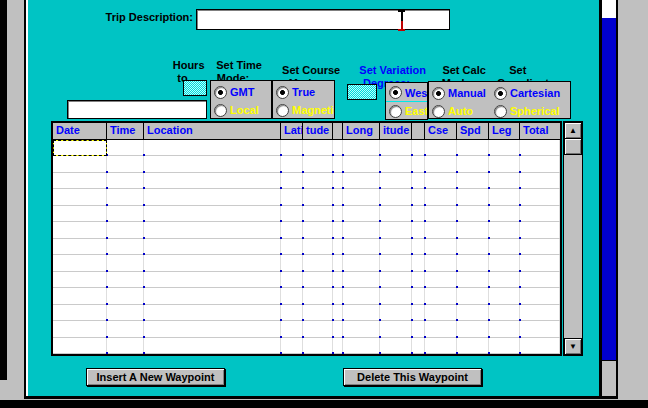 This screenshot has height=408, width=648. Describe the element at coordinates (406, 93) in the screenshot. I see `radio-west: West` at that location.